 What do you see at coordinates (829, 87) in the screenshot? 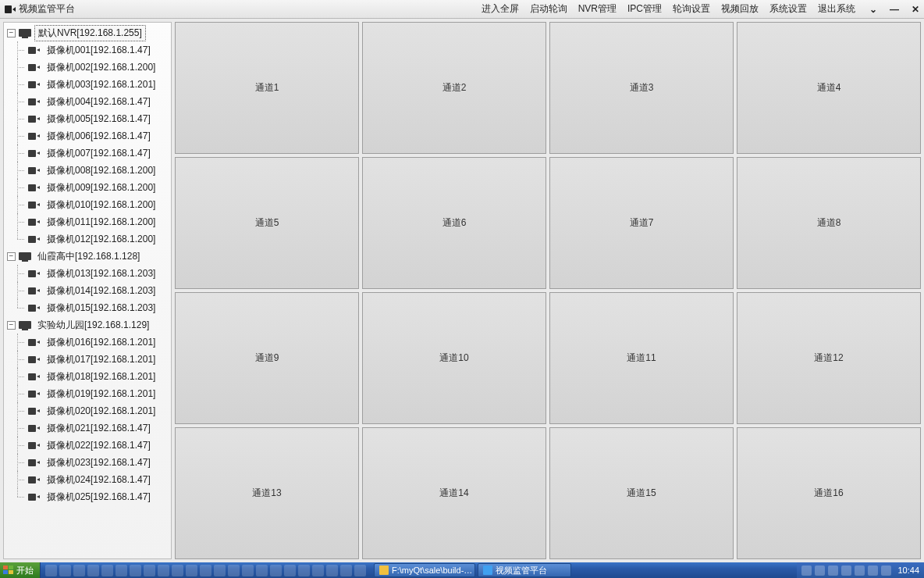
I see `video-channel-4: 通道4` at bounding box center [829, 87].